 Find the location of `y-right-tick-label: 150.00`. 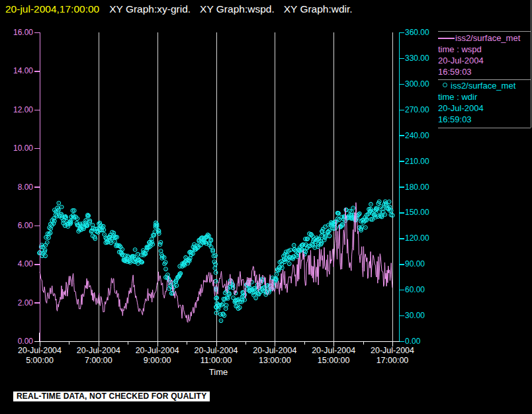

y-right-tick-label: 150.00 is located at coordinates (417, 212).